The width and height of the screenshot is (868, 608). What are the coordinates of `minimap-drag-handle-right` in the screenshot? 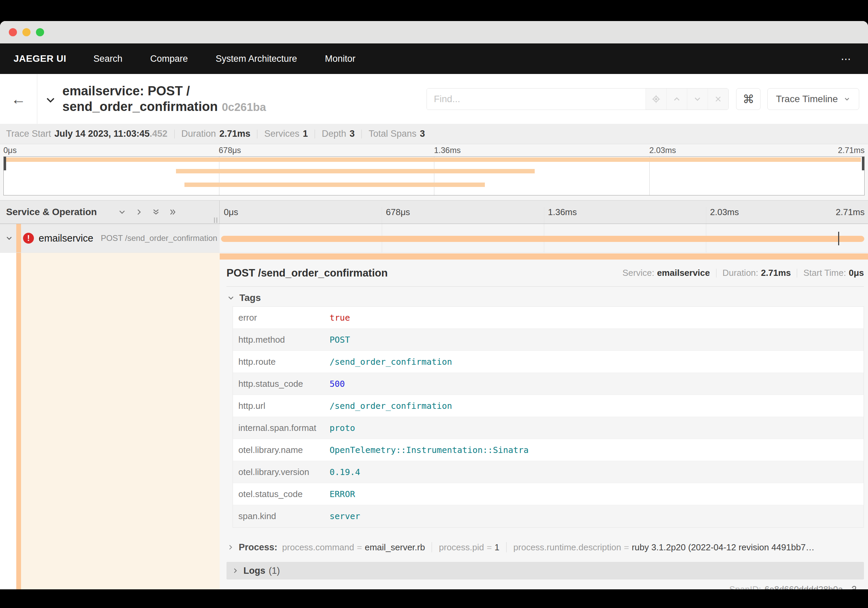 It's located at (863, 163).